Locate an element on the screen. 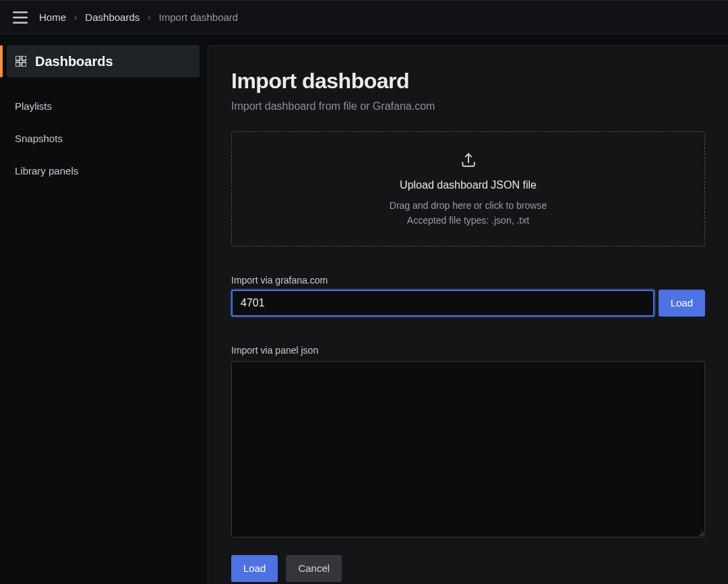 This screenshot has width=728, height=584. upload-dropzone: Upload dashboard JSON file Drag and drop… is located at coordinates (468, 189).